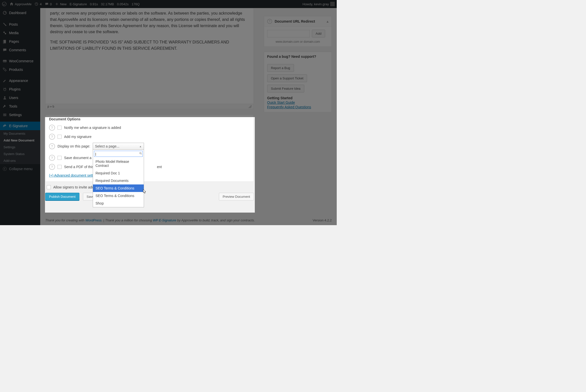 The image size is (586, 392). What do you see at coordinates (38, 4) in the screenshot?
I see `updates-count: 4` at bounding box center [38, 4].